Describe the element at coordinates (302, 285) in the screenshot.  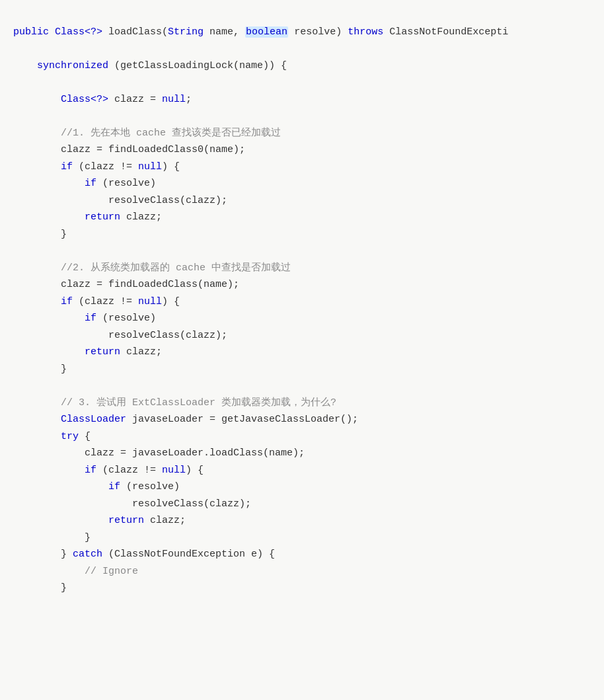
I see `code-line: clazz = findLoadedClass(name);` at that location.